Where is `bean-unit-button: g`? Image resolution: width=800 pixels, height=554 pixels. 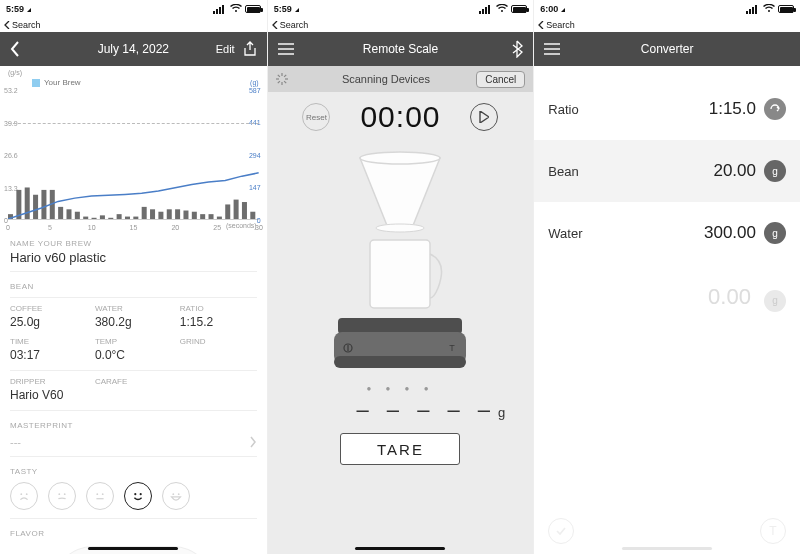 bean-unit-button: g is located at coordinates (775, 171).